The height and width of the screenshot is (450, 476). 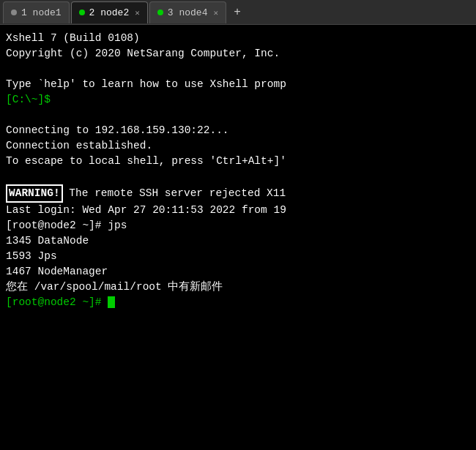 I want to click on tab2-label: 2 node2, so click(x=110, y=13).